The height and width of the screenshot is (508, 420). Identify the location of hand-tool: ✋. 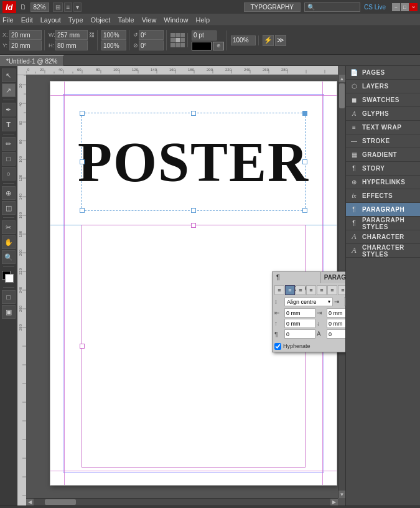
(9, 242).